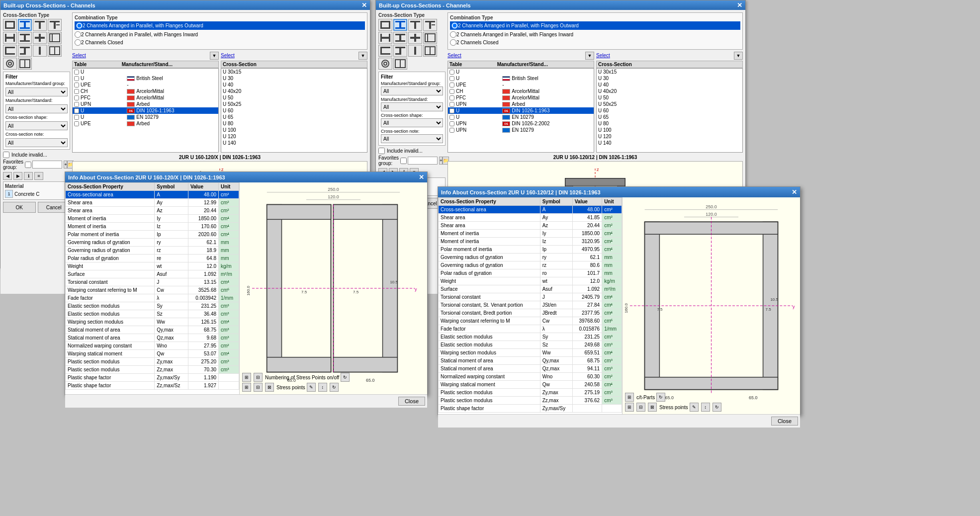 Image resolution: width=980 pixels, height=516 pixels. I want to click on check-r-CH, so click(452, 91).